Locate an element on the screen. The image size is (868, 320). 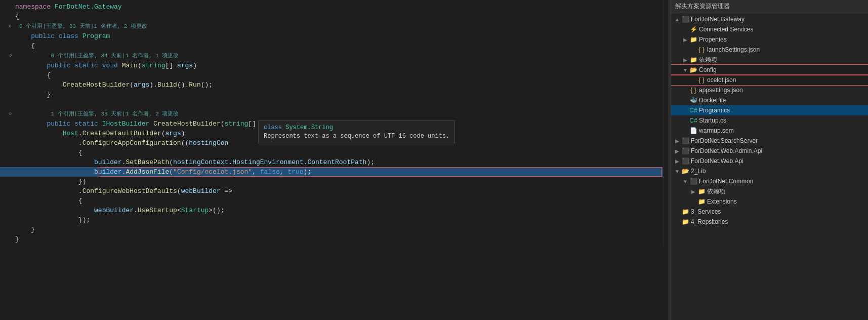
solution-explorer-header: 解决方案资源管理器 is located at coordinates (769, 7).